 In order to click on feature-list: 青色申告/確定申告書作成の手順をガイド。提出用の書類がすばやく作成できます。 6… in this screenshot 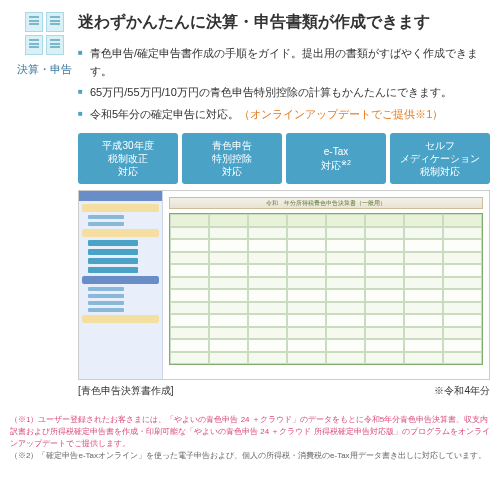, I will do `click(284, 84)`.